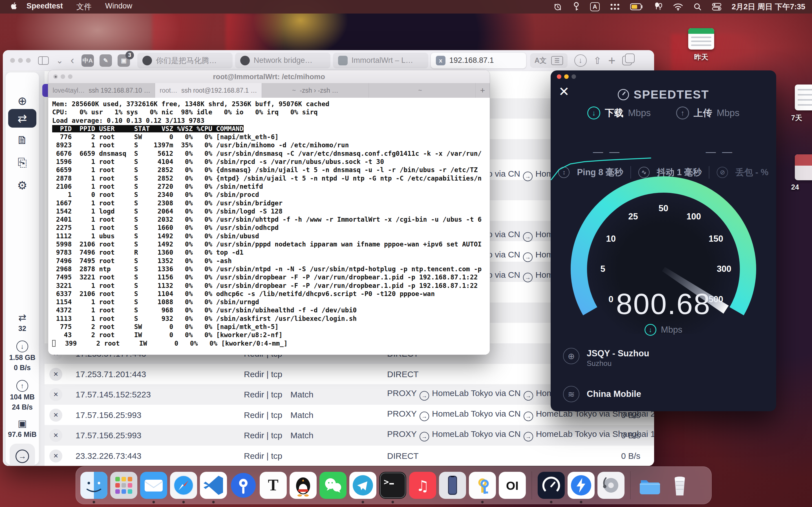 This screenshot has height=507, width=812. I want to click on document-icon: 🗎, so click(22, 140).